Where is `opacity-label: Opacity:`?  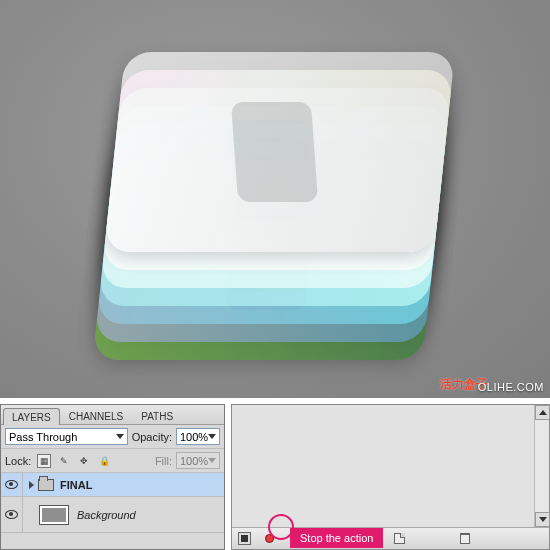 opacity-label: Opacity: is located at coordinates (152, 437).